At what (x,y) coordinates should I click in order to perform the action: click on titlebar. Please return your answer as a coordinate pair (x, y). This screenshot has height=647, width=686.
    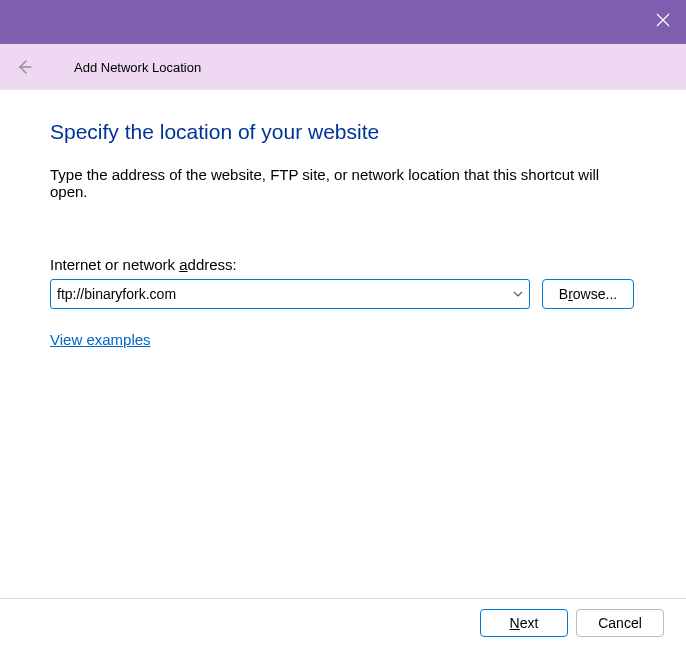
    Looking at the image, I should click on (343, 22).